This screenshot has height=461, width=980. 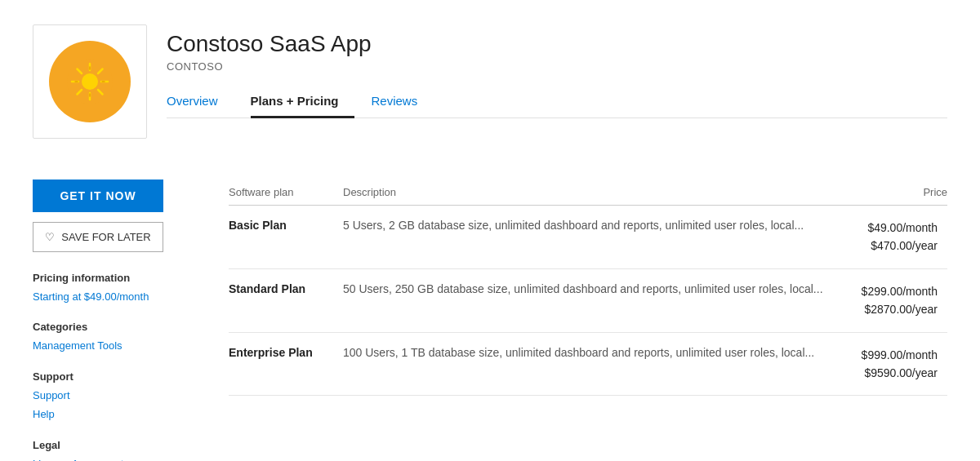 What do you see at coordinates (902, 237) in the screenshot?
I see `plan-price-basic: $49.00/month $470.00/year` at bounding box center [902, 237].